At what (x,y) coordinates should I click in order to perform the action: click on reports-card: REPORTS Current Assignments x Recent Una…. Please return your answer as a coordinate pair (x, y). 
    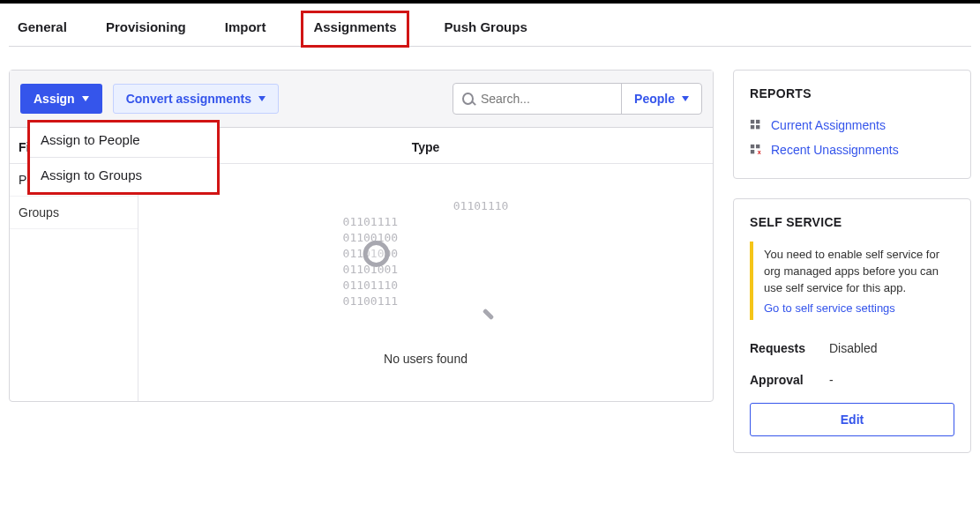
    Looking at the image, I should click on (852, 124).